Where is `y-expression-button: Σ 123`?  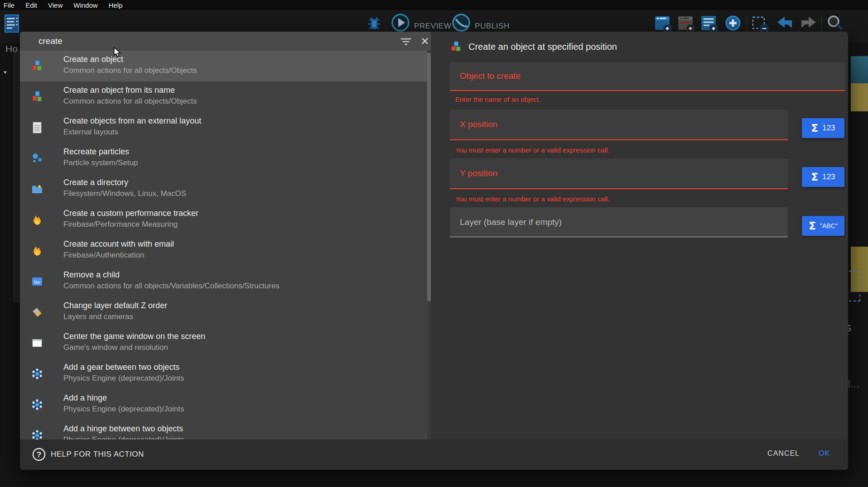
y-expression-button: Σ 123 is located at coordinates (823, 177).